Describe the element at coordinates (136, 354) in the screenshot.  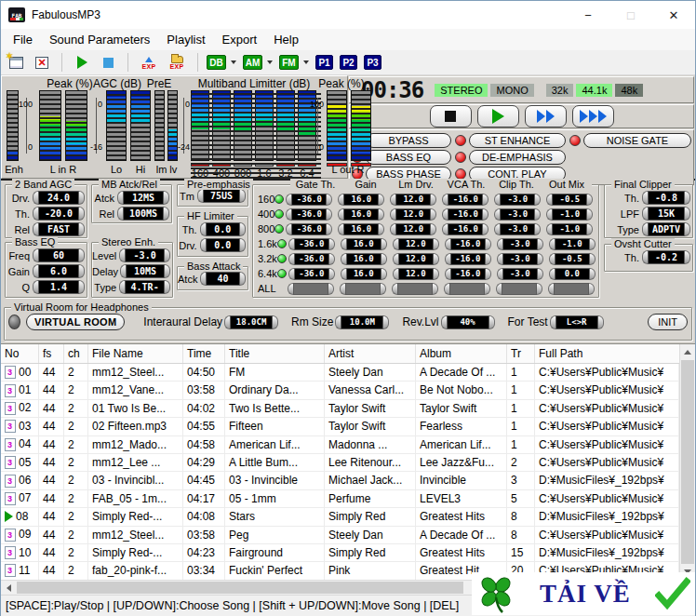
I see `playlist-column-header: File Name` at that location.